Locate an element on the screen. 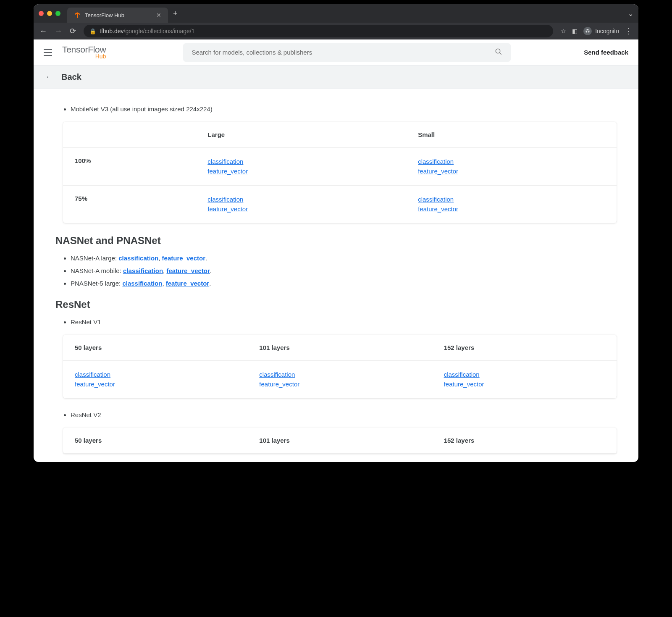  table-header: Small is located at coordinates (512, 135).